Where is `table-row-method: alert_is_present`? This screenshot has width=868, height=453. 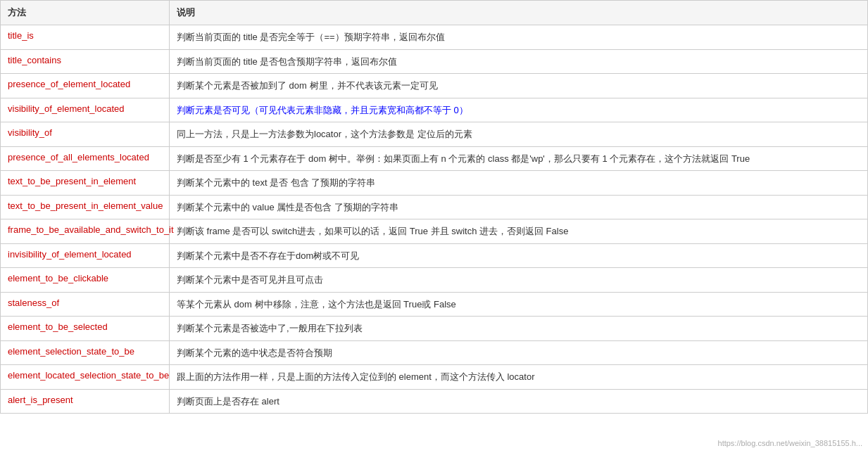
table-row-method: alert_is_present is located at coordinates (85, 401).